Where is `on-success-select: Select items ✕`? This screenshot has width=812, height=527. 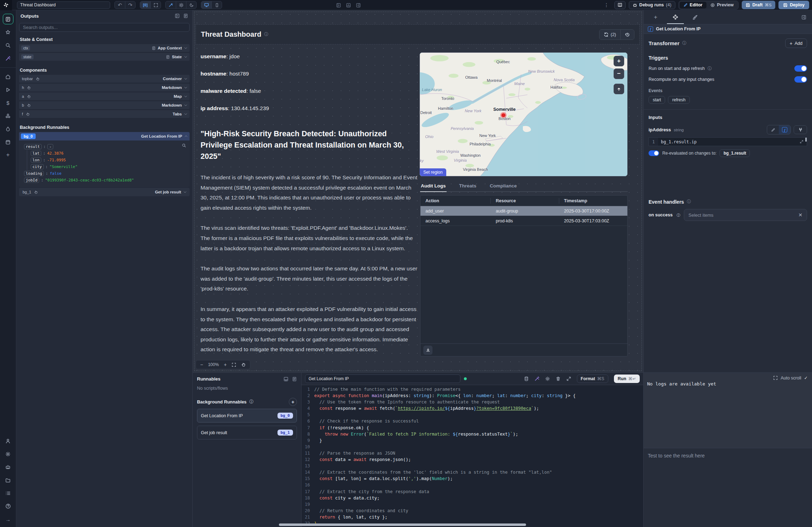 on-success-select: Select items ✕ is located at coordinates (746, 215).